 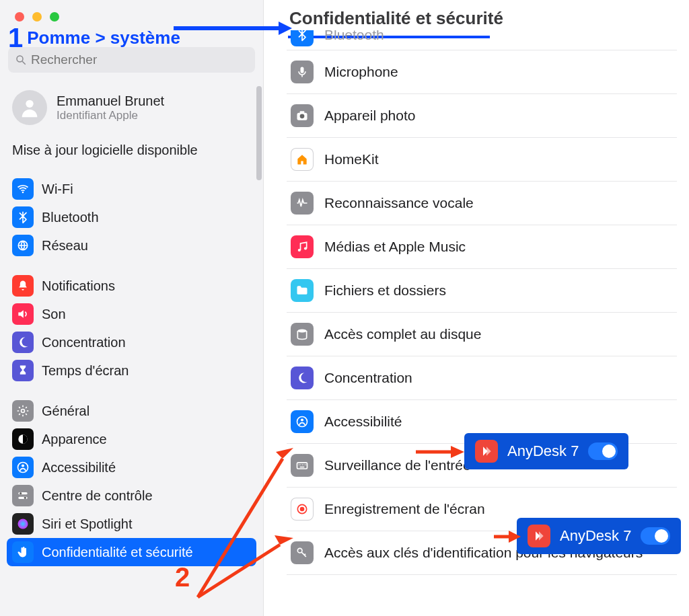 What do you see at coordinates (482, 378) in the screenshot?
I see `settings-row-focus: Concentration` at bounding box center [482, 378].